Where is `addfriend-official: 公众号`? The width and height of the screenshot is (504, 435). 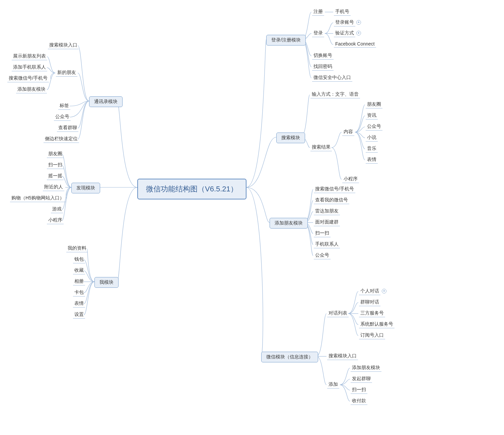
addfriend-official: 公众号 is located at coordinates (322, 256).